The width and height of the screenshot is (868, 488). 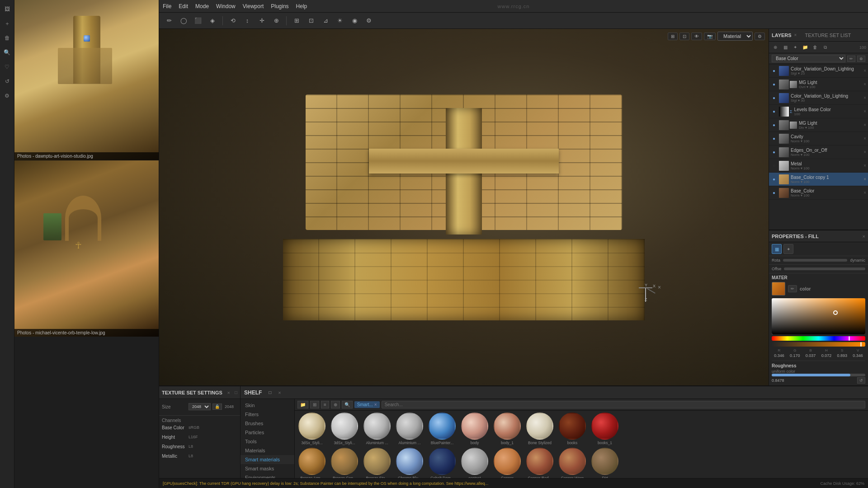 I want to click on add-effect-btn: ✦, so click(x=795, y=47).